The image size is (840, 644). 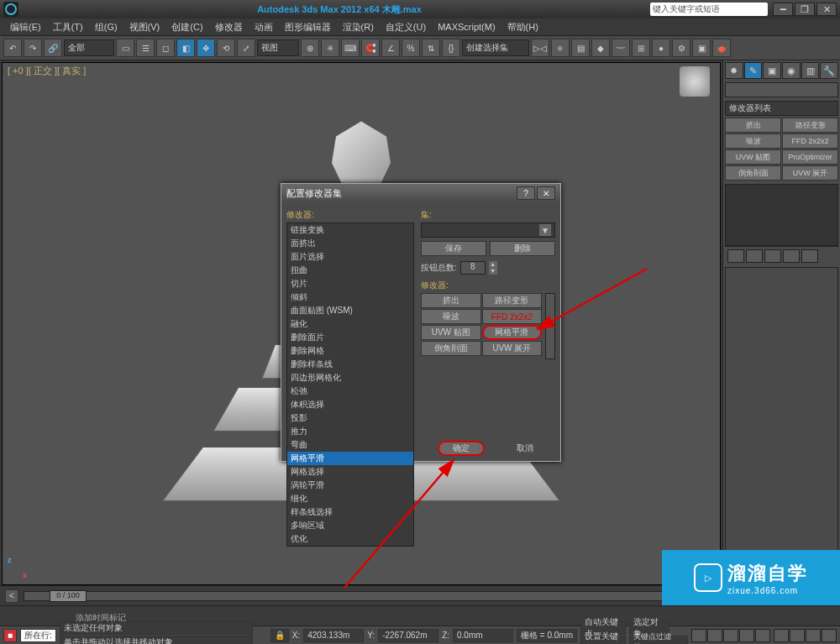 I want to click on list-item: 多响区域, so click(x=350, y=526).